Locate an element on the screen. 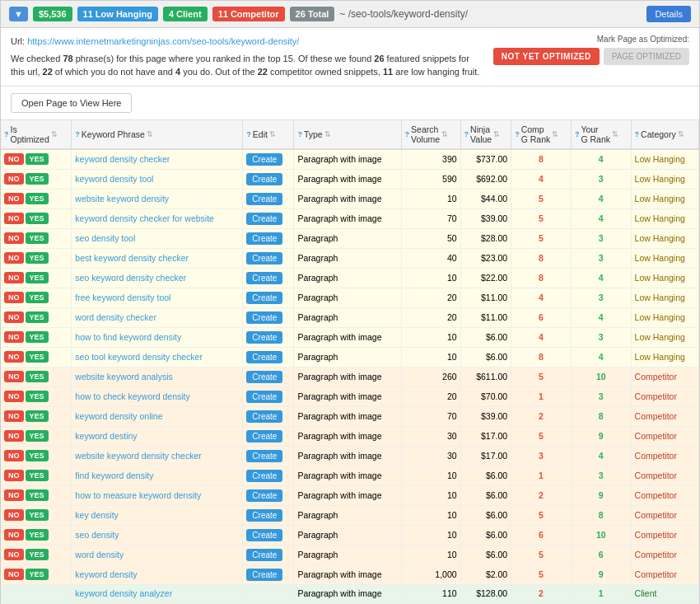  sort-icon-your: ⇅ is located at coordinates (615, 134).